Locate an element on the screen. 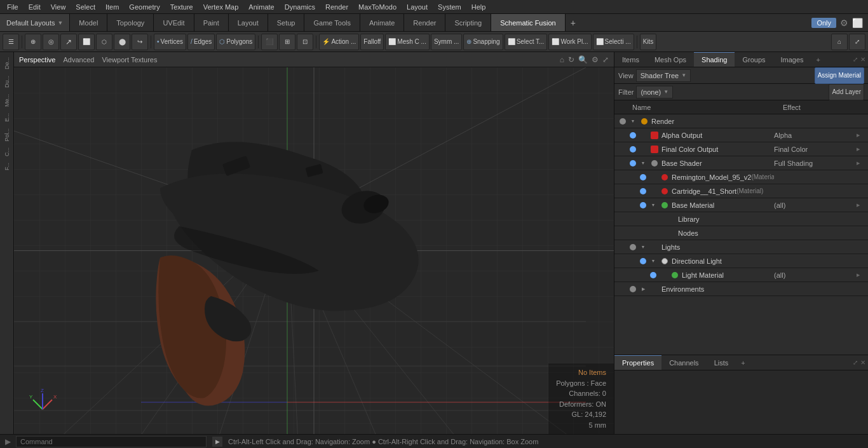 This screenshot has width=868, height=448. viewport-tab-advanced: Advanced is located at coordinates (79, 60).